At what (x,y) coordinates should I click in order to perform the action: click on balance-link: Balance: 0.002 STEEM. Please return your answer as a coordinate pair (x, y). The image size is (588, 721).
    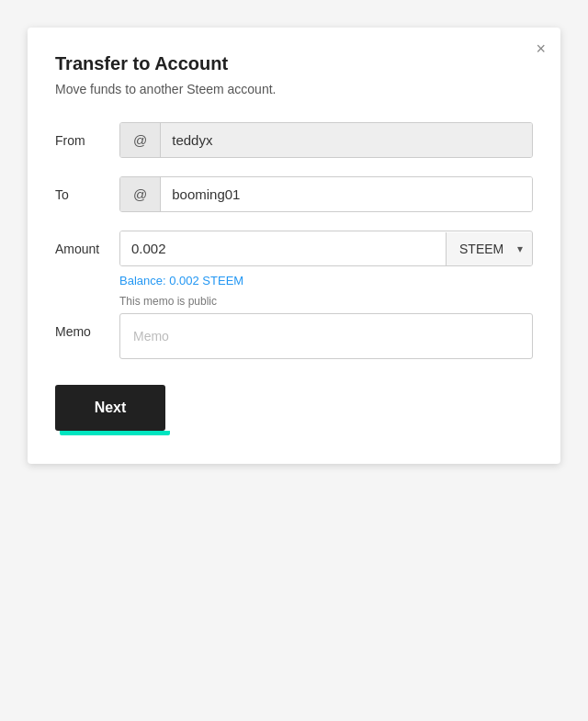
    Looking at the image, I should click on (326, 281).